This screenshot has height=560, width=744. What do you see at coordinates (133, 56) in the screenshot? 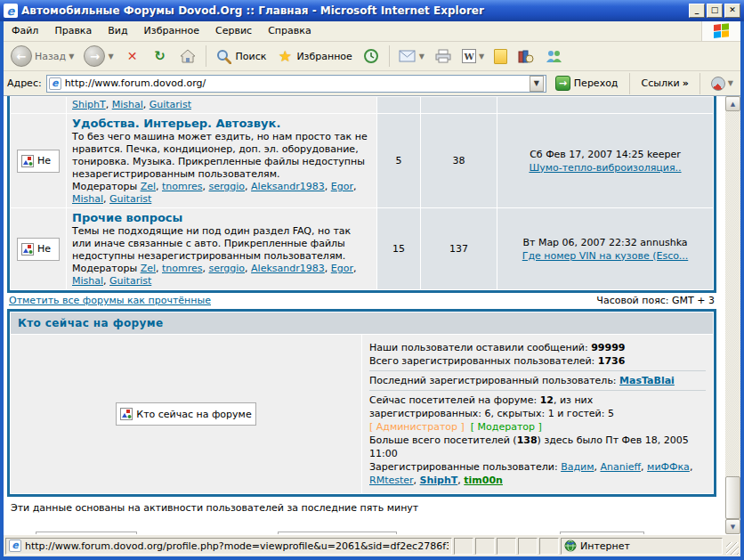
I see `stop-icon: ✕` at bounding box center [133, 56].